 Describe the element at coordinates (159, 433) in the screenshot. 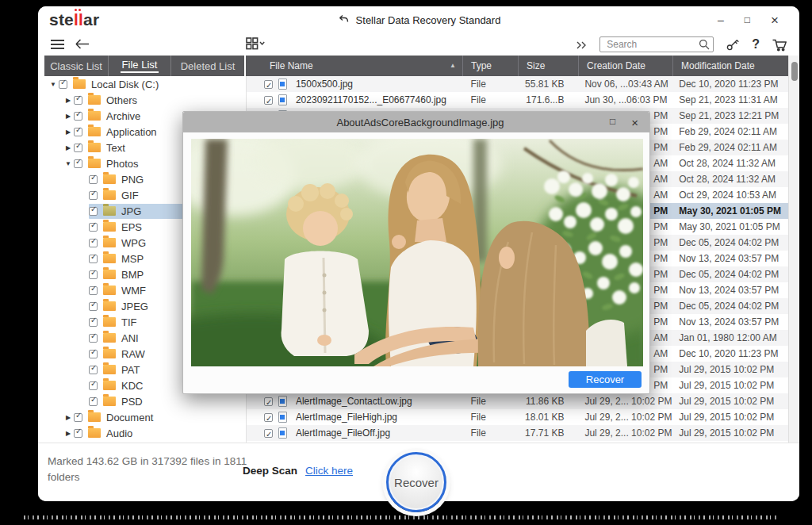

I see `tree-item-body: Audio` at that location.